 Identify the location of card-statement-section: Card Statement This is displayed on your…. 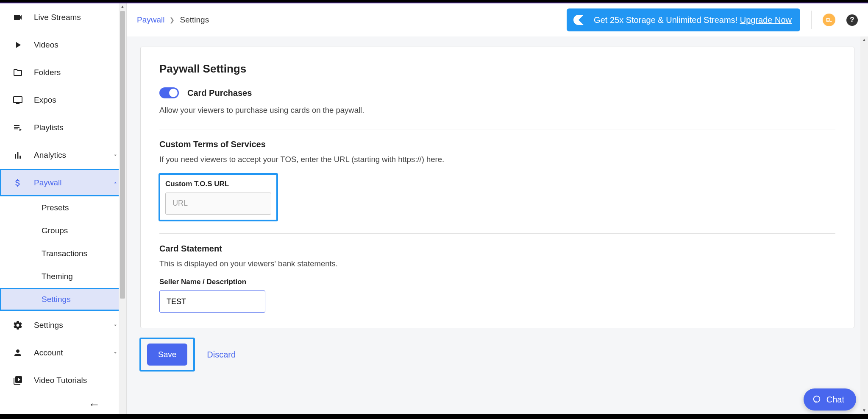
(498, 273).